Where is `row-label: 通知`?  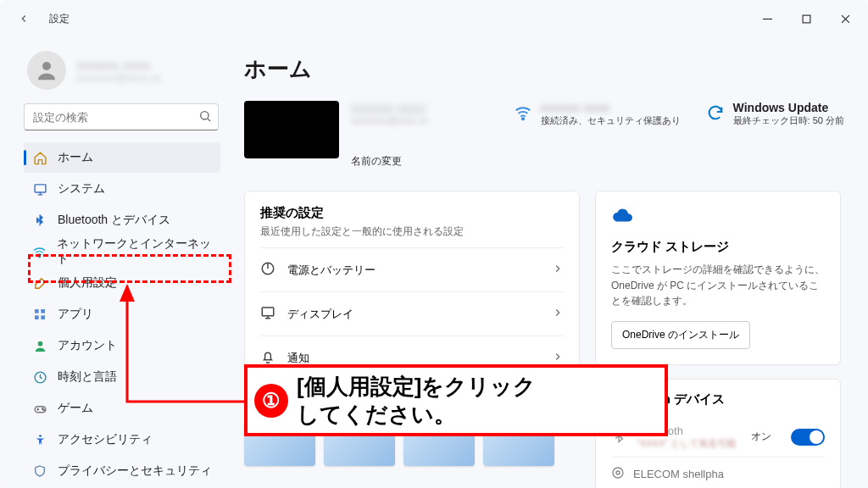
row-label: 通知 is located at coordinates (414, 358).